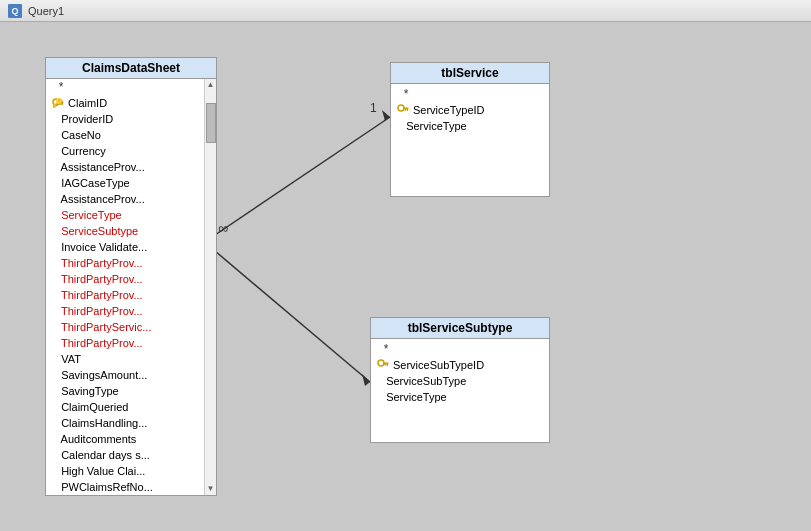  Describe the element at coordinates (470, 130) in the screenshot. I see `tbl-service-table: tblService * ServiceTypeID ServiceType` at that location.